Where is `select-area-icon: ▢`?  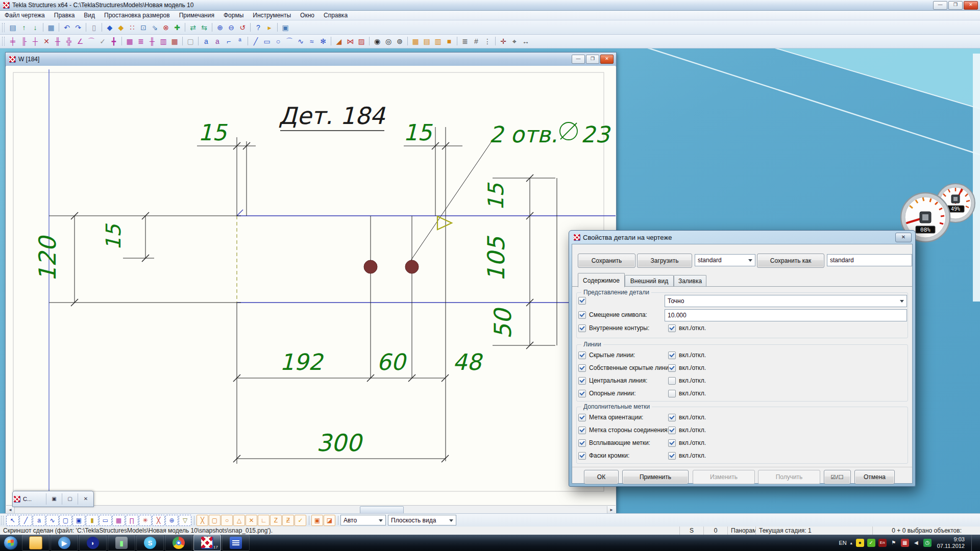 select-area-icon: ▢ is located at coordinates (65, 520).